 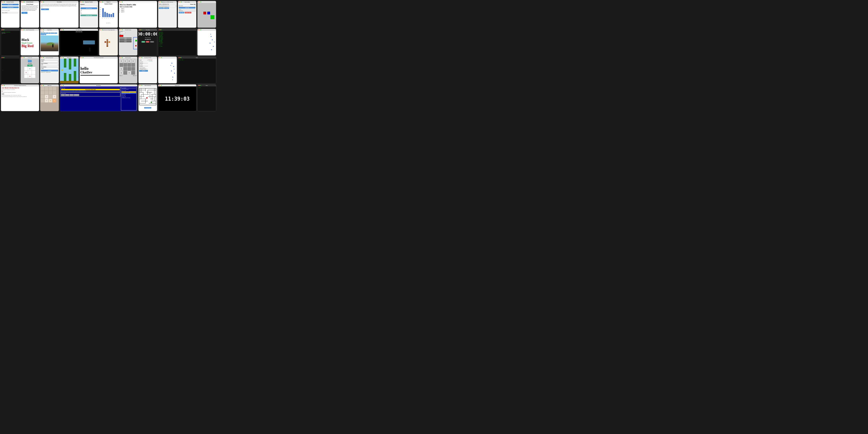 What do you see at coordinates (121, 61) in the screenshot?
I see `mem-card-0: E` at bounding box center [121, 61].